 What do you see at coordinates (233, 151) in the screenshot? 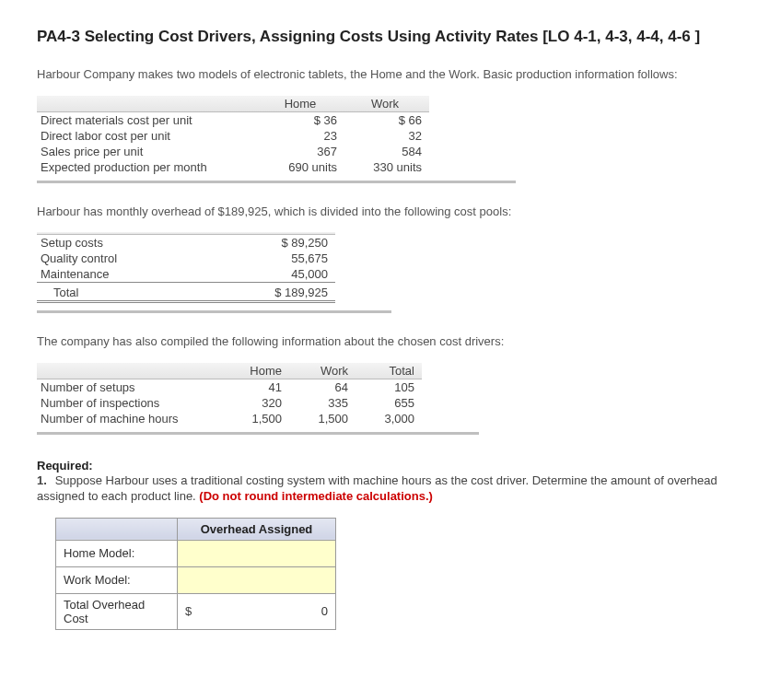
I see `table-row: Sales price per unit 367 584` at bounding box center [233, 151].